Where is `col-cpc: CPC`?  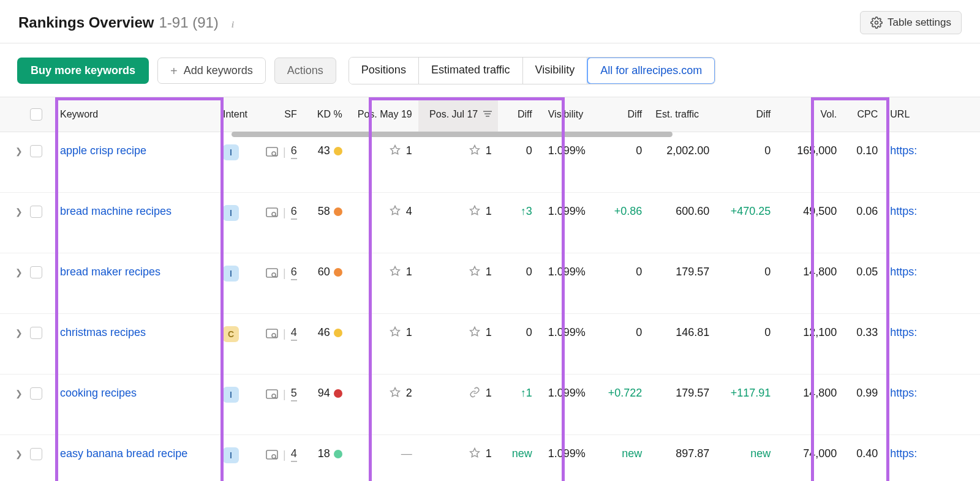
col-cpc: CPC is located at coordinates (867, 115).